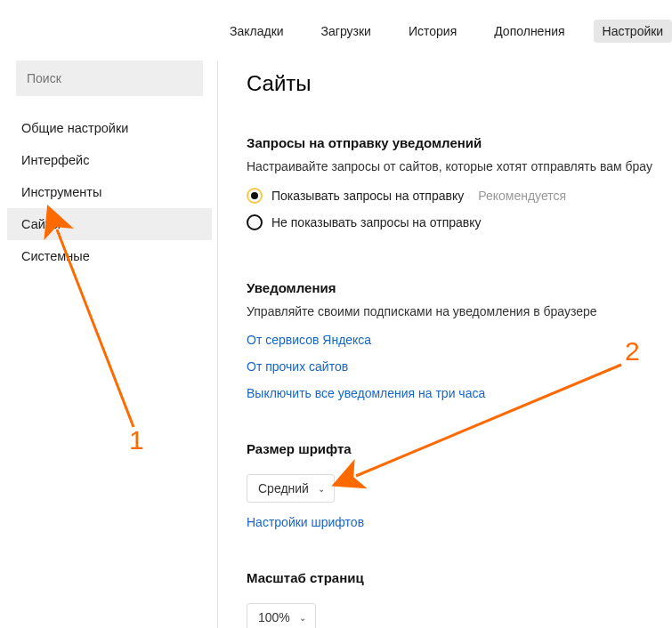 The image size is (672, 628). Describe the element at coordinates (459, 222) in the screenshot. I see `radio-hide-requests: Не показывать запросы на отправку` at that location.